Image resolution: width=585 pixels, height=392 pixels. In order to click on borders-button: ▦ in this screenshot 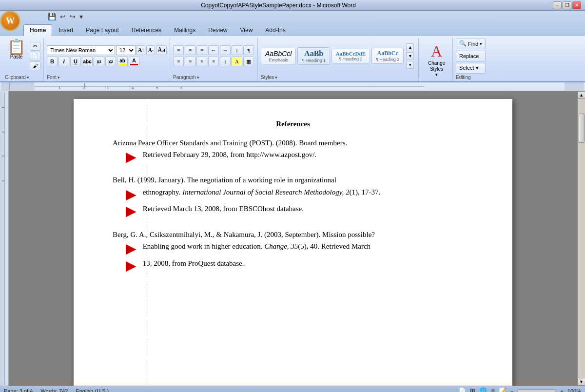, I will do `click(249, 61)`.